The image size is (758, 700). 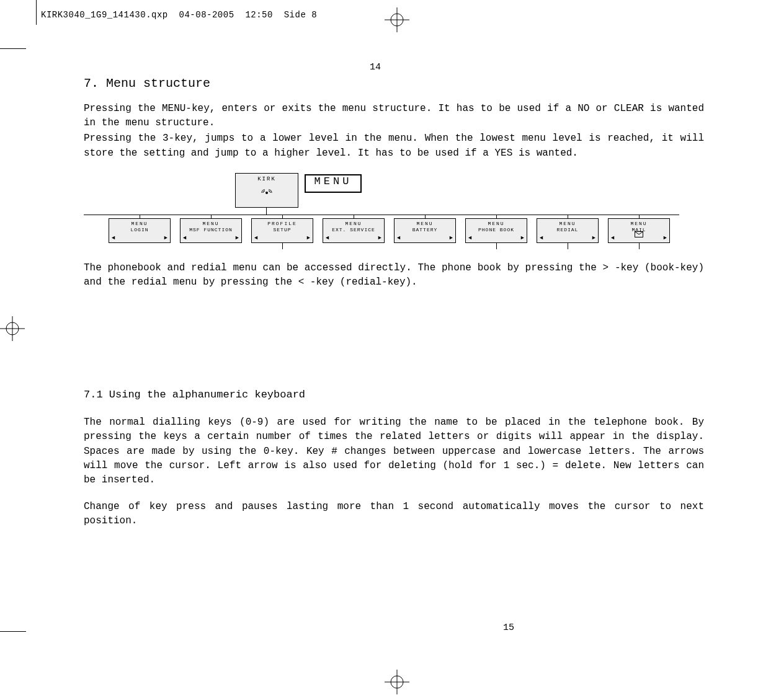 What do you see at coordinates (282, 223) in the screenshot?
I see `menu-item-line1: PROFILE` at bounding box center [282, 223].